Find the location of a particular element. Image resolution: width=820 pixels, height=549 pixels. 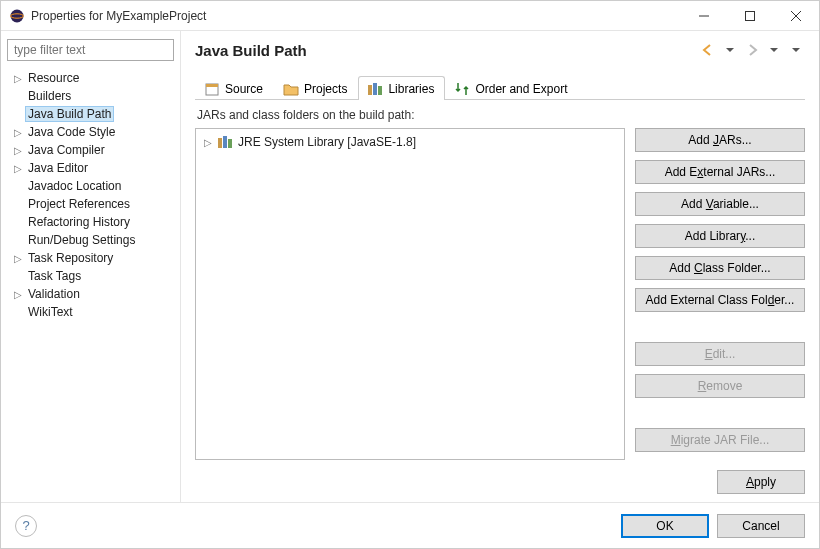

add-library-button: Add Library... is located at coordinates (720, 236).